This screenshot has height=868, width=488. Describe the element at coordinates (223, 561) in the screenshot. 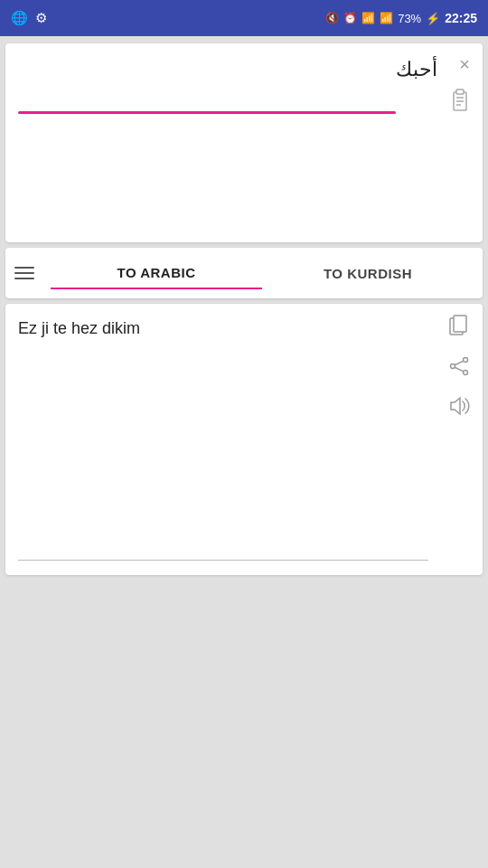

I see `output-underline` at that location.